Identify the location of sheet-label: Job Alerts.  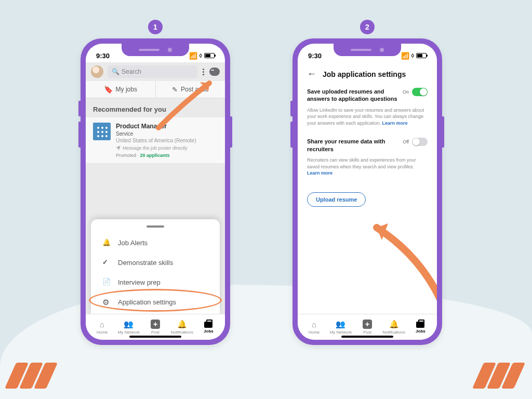
(133, 243).